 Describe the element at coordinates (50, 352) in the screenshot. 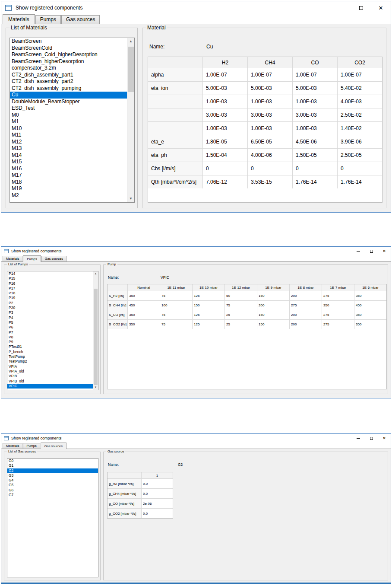

I see `list-item: P_bench` at that location.